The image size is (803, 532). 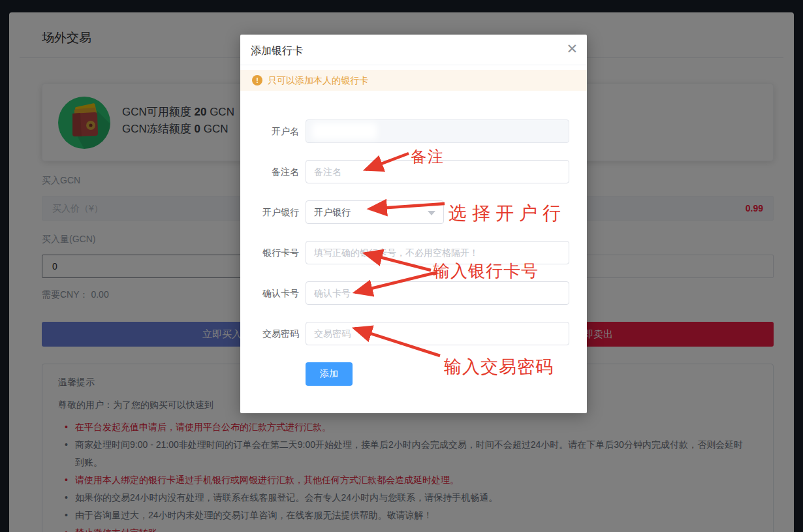 What do you see at coordinates (270, 131) in the screenshot?
I see `account-name-label: 开户名` at bounding box center [270, 131].